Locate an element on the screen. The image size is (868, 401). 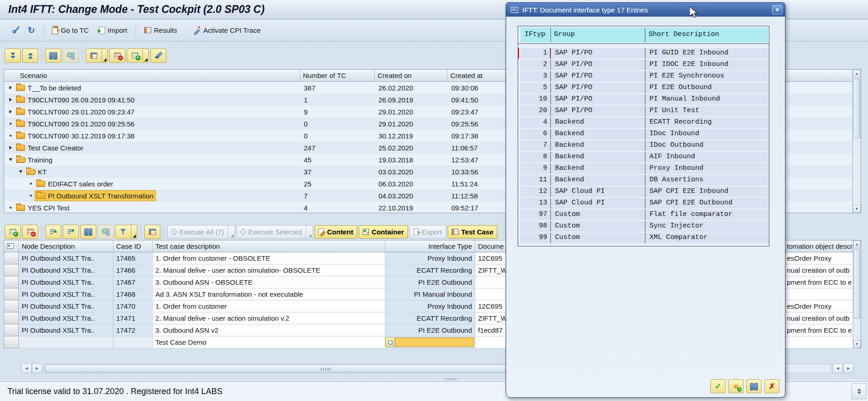
popup-table-row: 8 Backend AIF Inbound is located at coordinates (644, 158).